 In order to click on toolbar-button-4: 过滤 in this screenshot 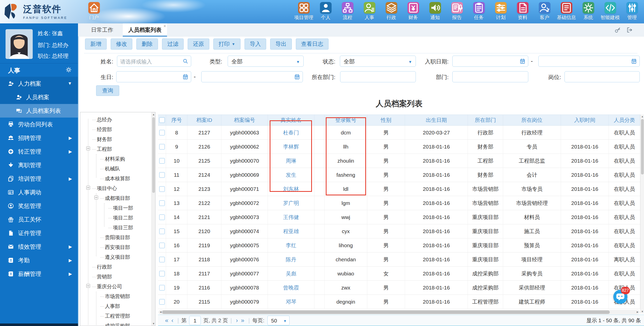, I will do `click(173, 44)`.